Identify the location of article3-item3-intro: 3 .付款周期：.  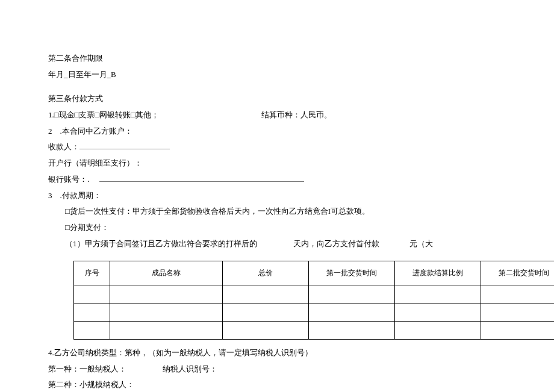
(277, 196).